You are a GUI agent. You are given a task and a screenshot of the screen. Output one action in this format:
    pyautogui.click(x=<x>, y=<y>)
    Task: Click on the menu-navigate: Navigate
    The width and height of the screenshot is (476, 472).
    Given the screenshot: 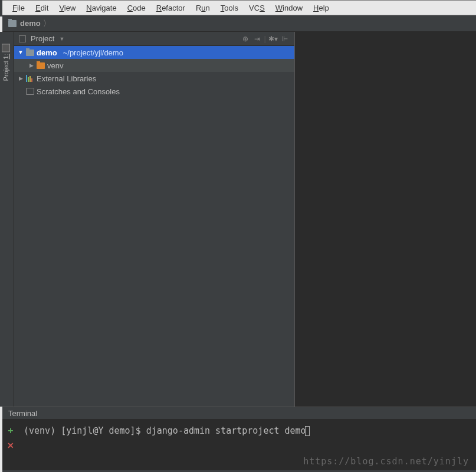 What is the action you would take?
    pyautogui.click(x=101, y=8)
    